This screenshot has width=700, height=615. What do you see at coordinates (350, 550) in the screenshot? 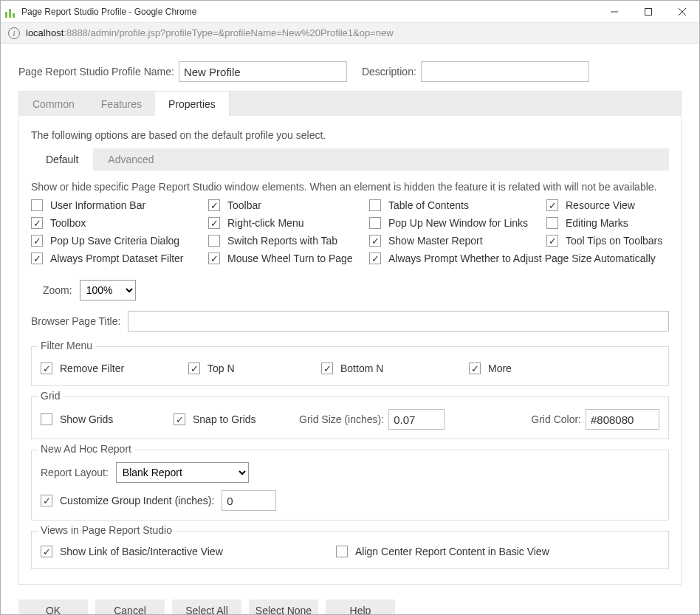
I see `fieldset-views: Views in Page Report Studio Show Link of…` at bounding box center [350, 550].